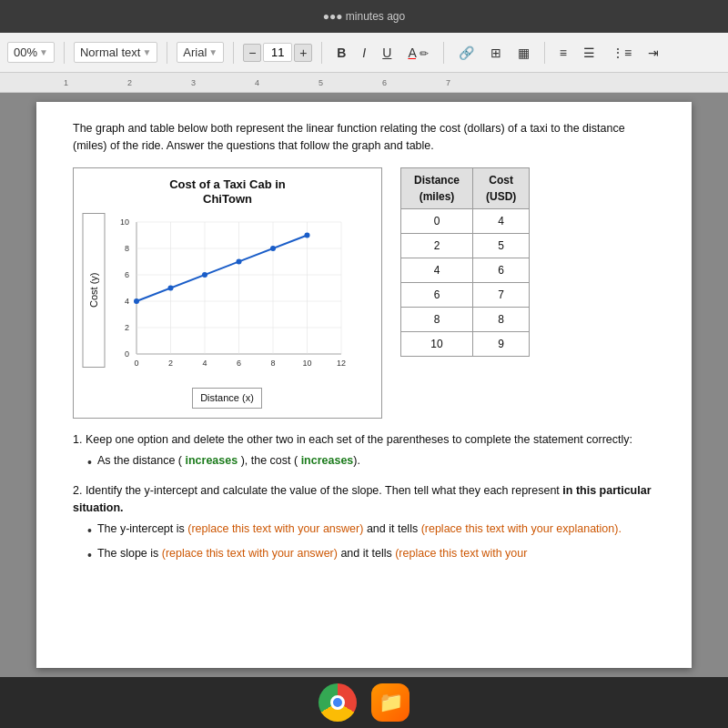  Describe the element at coordinates (460, 553) in the screenshot. I see `q2-b2-orange2: (replace this text with your` at that location.